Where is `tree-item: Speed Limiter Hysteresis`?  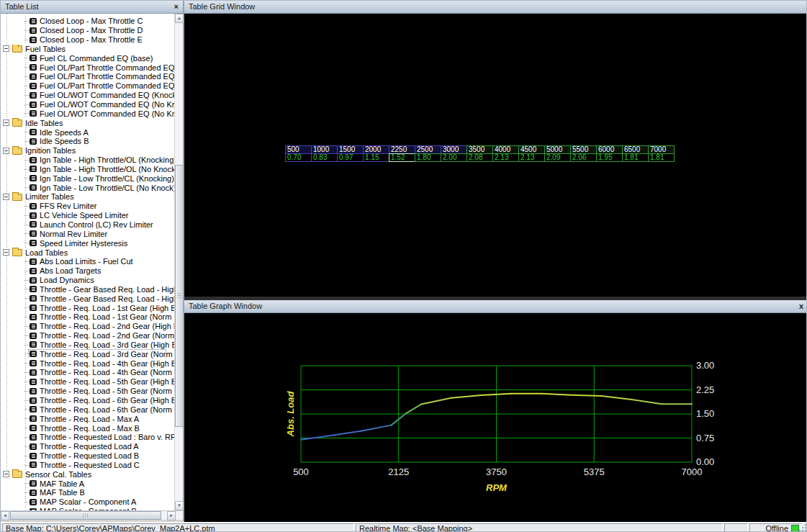
tree-item: Speed Limiter Hysteresis is located at coordinates (92, 243).